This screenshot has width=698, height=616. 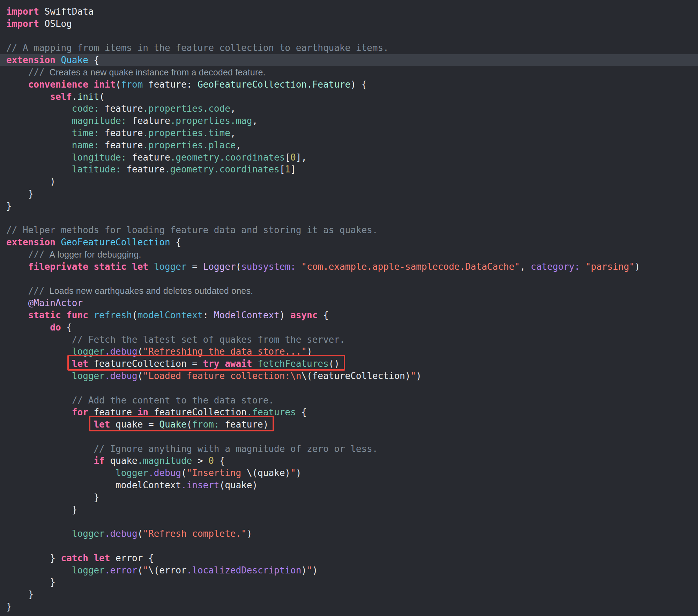 I want to click on code-token: .properties.time, so click(x=186, y=133).